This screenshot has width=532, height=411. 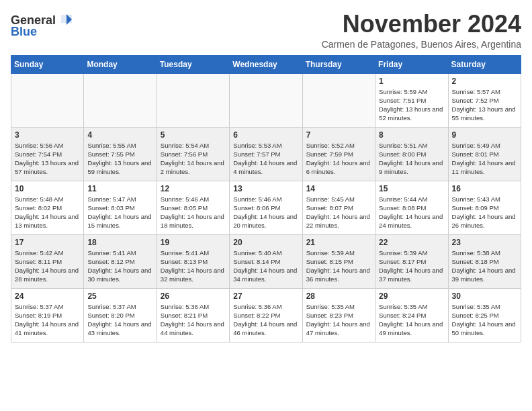 What do you see at coordinates (266, 261) in the screenshot?
I see `calendar-week-row: 17Sunrise: 5:42 AMSunset: 8:11 PMDayligh…` at bounding box center [266, 261].